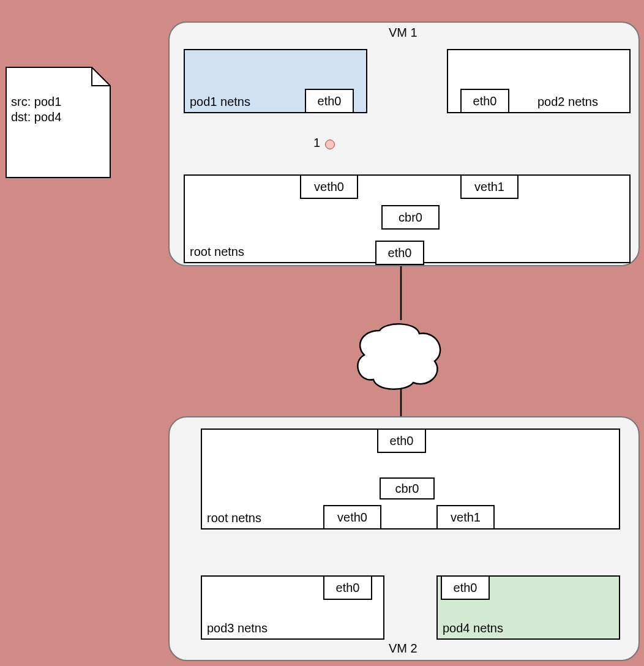 This screenshot has height=666, width=644. Describe the element at coordinates (36, 118) in the screenshot. I see `note-line2: dst: pod4` at that location.